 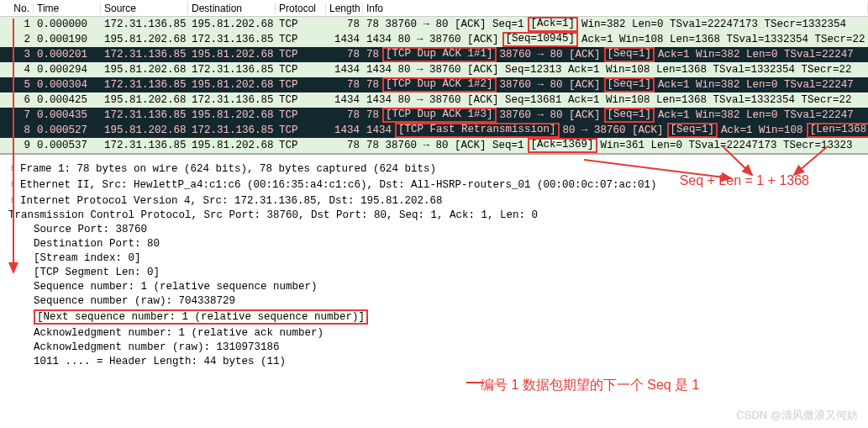 What do you see at coordinates (615, 40) in the screenshot?
I see `cell-info: 1434 80 → 38760 [ACK] [Seq=10945] Ack=1 …` at bounding box center [615, 40].